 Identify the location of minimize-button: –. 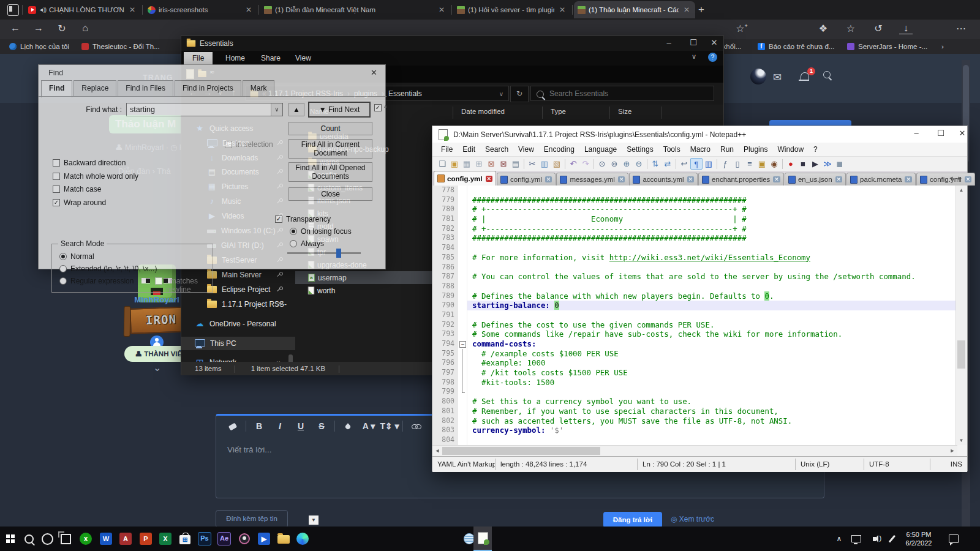
(669, 43).